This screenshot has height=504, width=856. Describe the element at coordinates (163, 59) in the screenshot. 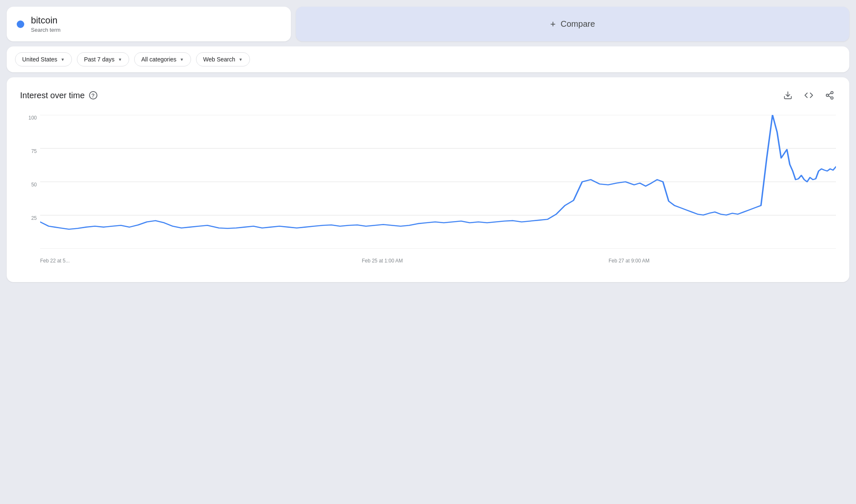

I see `filter-category: All categories ▼` at that location.